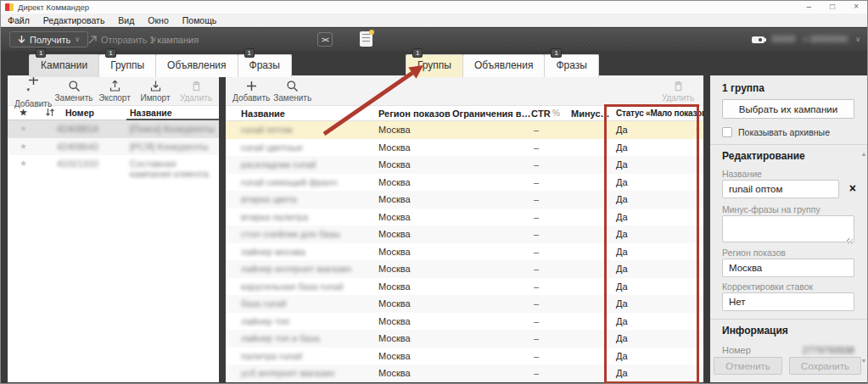  Describe the element at coordinates (465, 164) in the screenshot. I see `group-row: раскладчик runailМосква–Да` at that location.